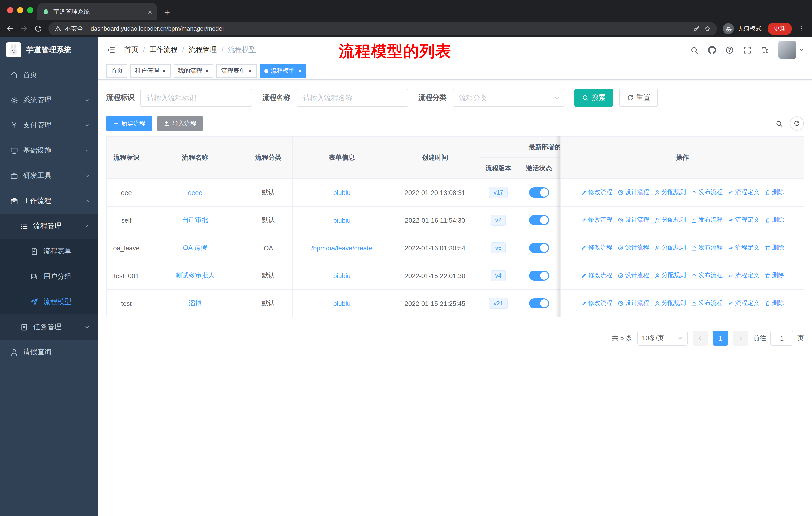  Describe the element at coordinates (780, 29) in the screenshot. I see `update-button: 更新` at that location.